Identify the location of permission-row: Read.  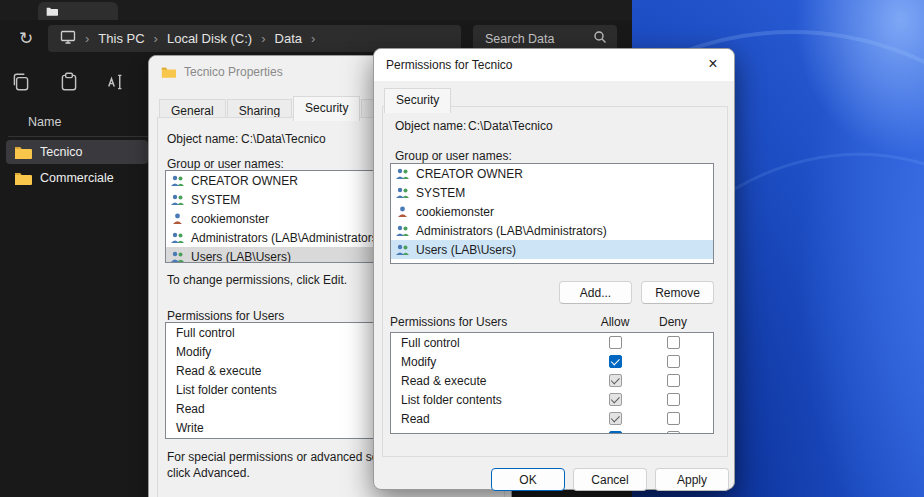
(552, 418).